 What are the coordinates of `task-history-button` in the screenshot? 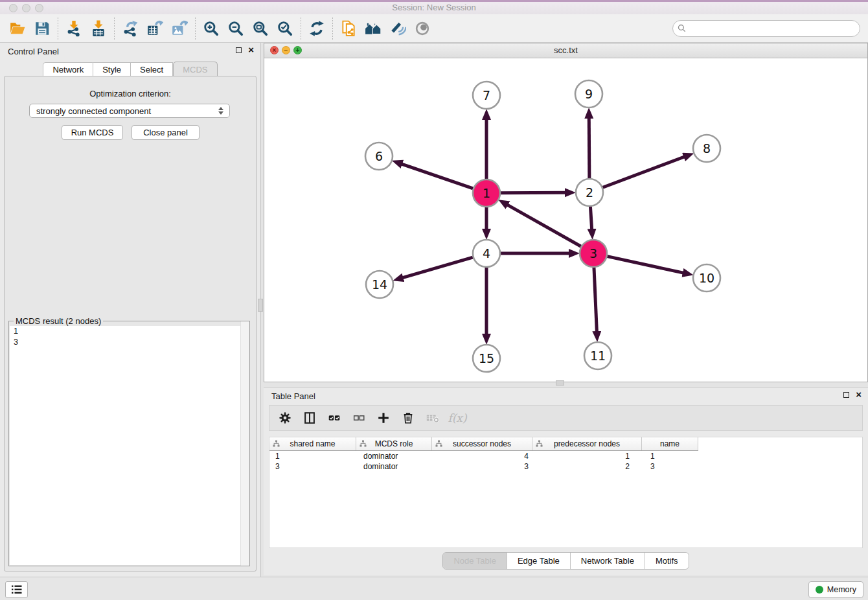 It's located at (17, 590).